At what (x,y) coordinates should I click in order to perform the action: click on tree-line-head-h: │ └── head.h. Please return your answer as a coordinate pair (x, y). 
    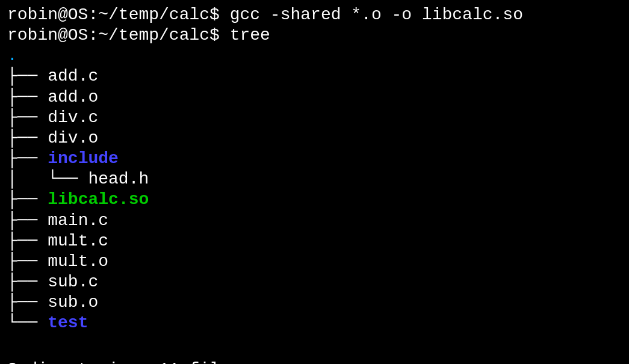
    Looking at the image, I should click on (314, 179).